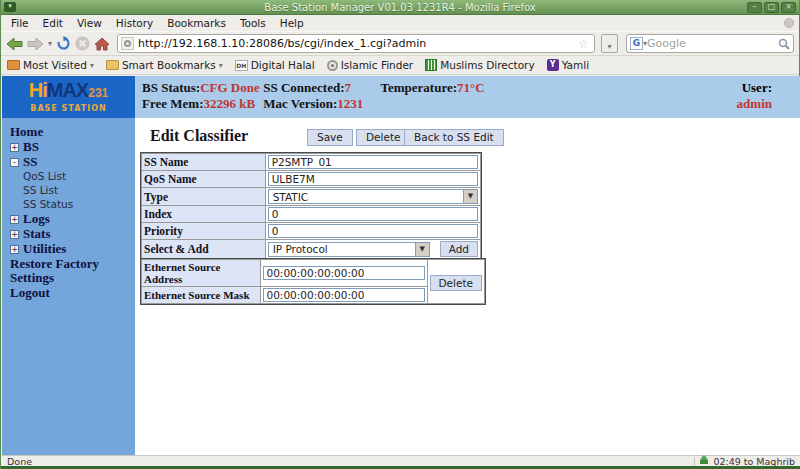 The image size is (800, 469). I want to click on delete-button: Delete, so click(384, 138).